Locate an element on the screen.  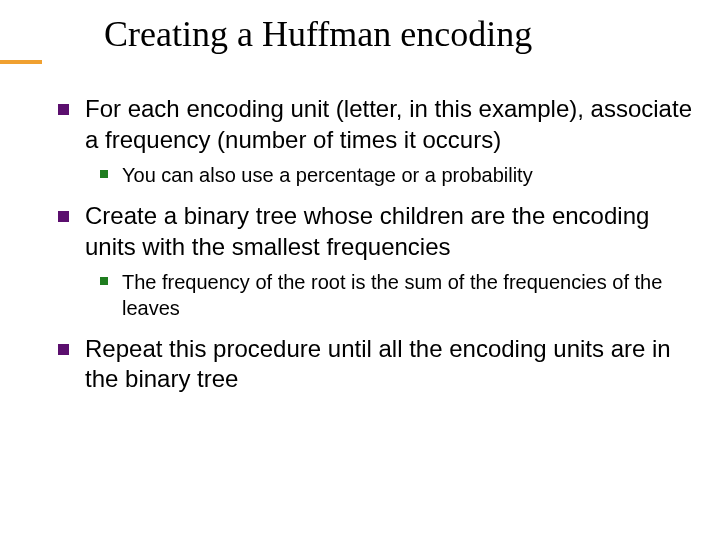
list-item: For each encoding unit (letter, in this … is located at coordinates (379, 124).